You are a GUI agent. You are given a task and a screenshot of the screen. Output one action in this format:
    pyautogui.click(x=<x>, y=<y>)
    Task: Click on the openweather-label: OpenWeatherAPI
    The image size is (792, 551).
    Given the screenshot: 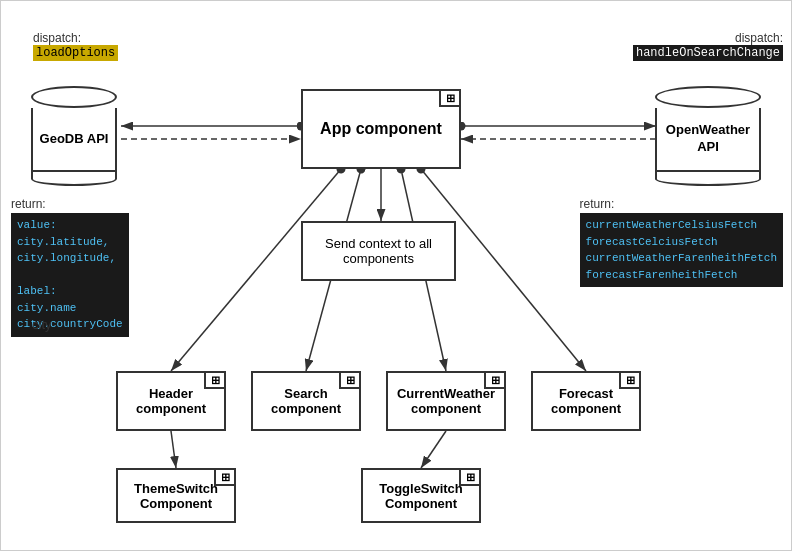 What is the action you would take?
    pyautogui.click(x=708, y=140)
    